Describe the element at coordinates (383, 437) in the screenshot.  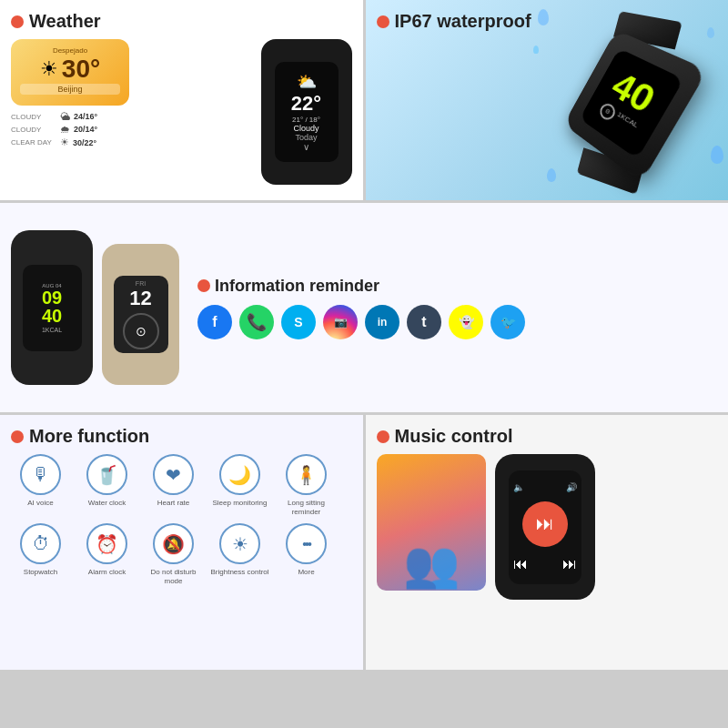
I see `music-dot` at that location.